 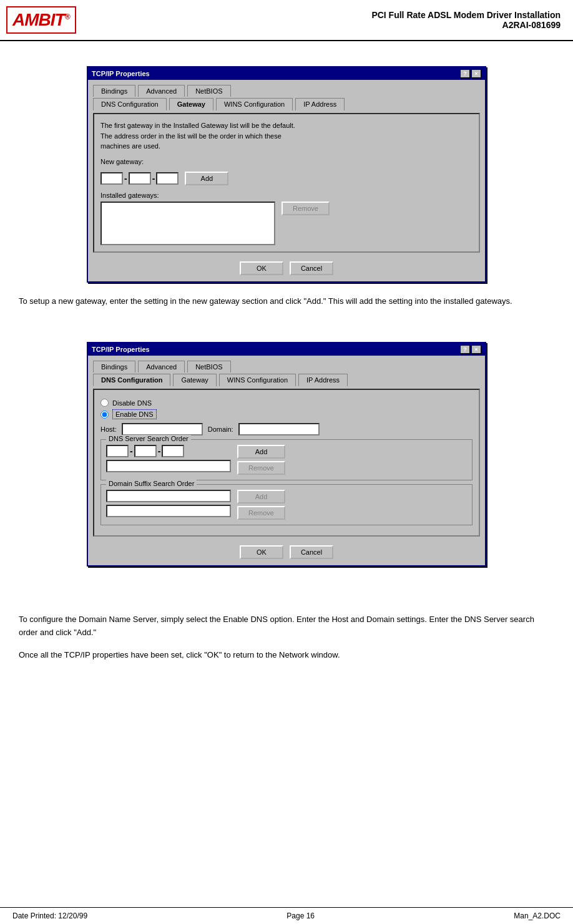 I want to click on new-gateway-row: - - Add, so click(x=286, y=178).